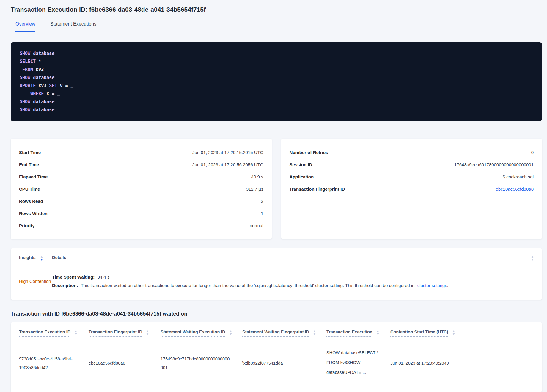 The image size is (547, 392). Describe the element at coordinates (255, 189) in the screenshot. I see `cpu-time-value: 312.7 µs` at that location.